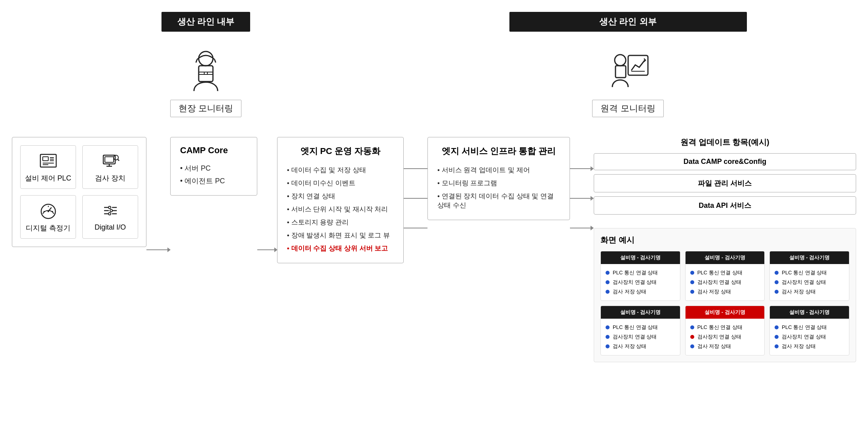 This screenshot has width=868, height=422. I want to click on preview-card-0: 설비명 - 검사기명PLC 통신 연결 상태검사장치 연결 상태검사 저장 상태, so click(640, 276).